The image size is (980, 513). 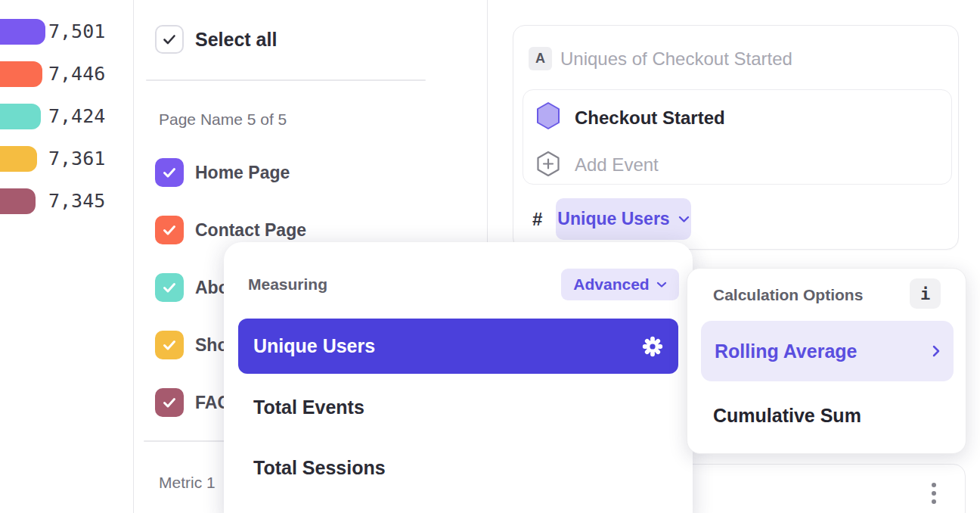 I want to click on breakdown-group-label: Page Name 5 of 5, so click(x=222, y=120).